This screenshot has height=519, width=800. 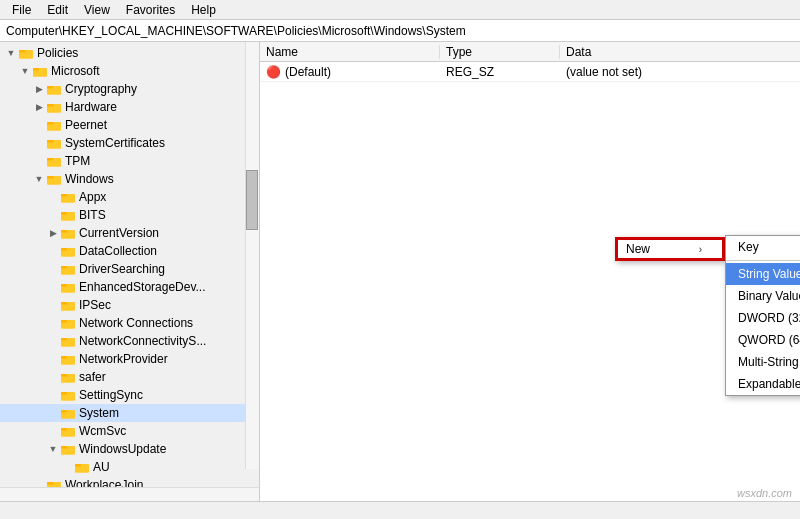 I want to click on tree-item-workplacejoin: ▶ WorkplaceJoin, so click(x=122, y=482).